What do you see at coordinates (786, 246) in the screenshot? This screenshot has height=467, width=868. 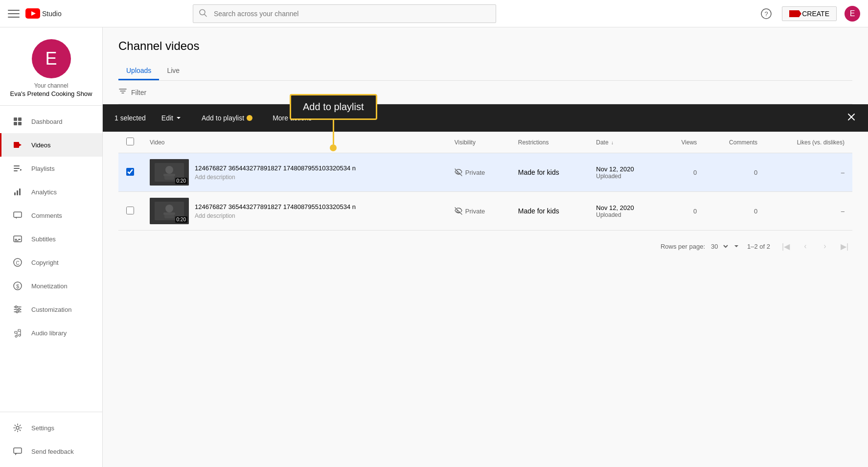 I see `first-page-button: |◀` at bounding box center [786, 246].